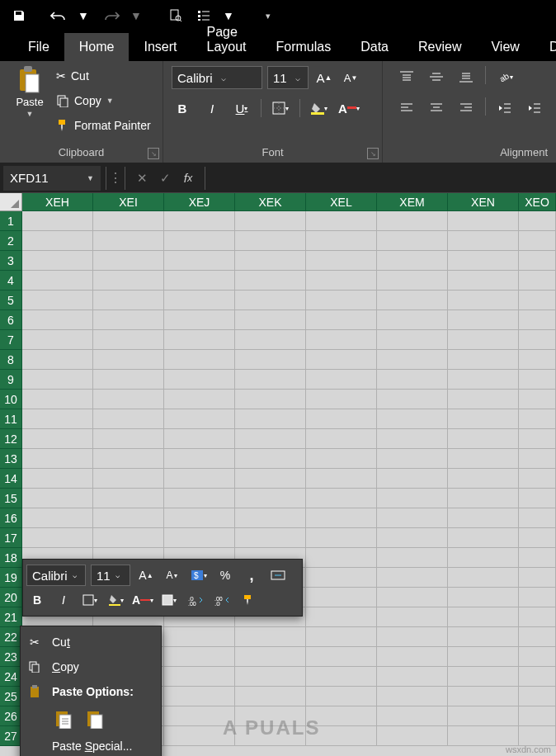  What do you see at coordinates (116, 600) in the screenshot?
I see `fill-color-button: ▾` at bounding box center [116, 600].